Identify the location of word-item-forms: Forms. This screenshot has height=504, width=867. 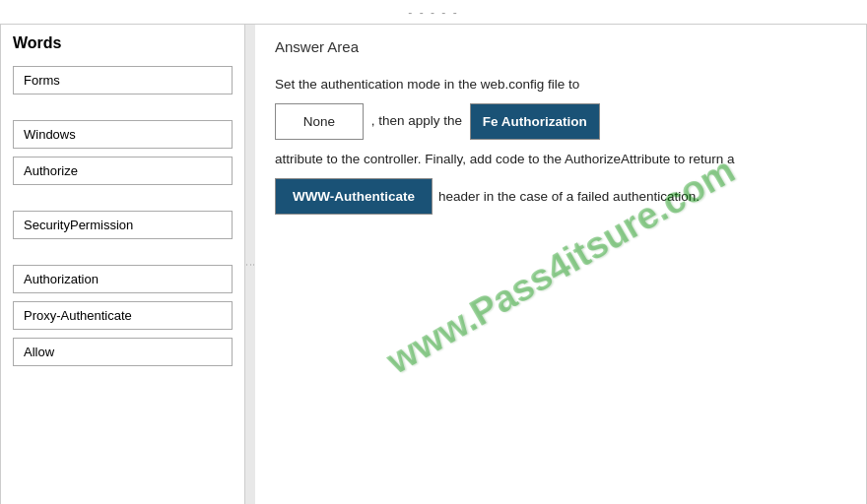
(122, 81).